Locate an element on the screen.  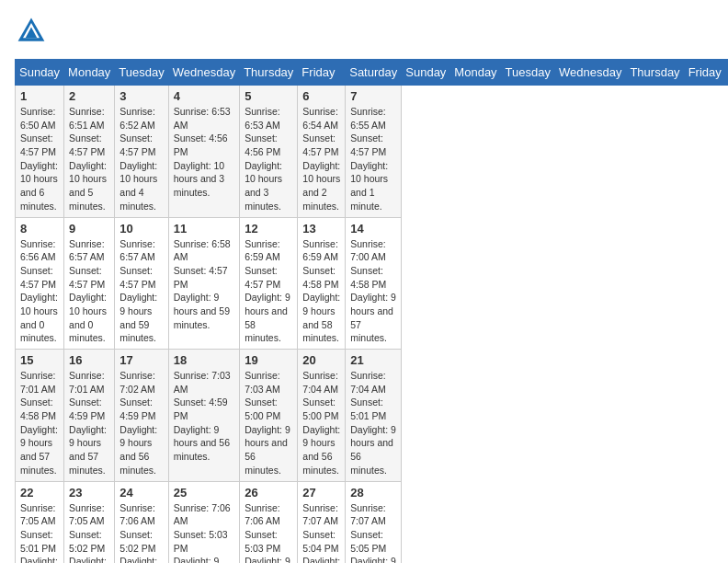
calendar-day-cell: 20Sunrise: 7:04 AMSunset: 5:00 PMDayligh… is located at coordinates (322, 416).